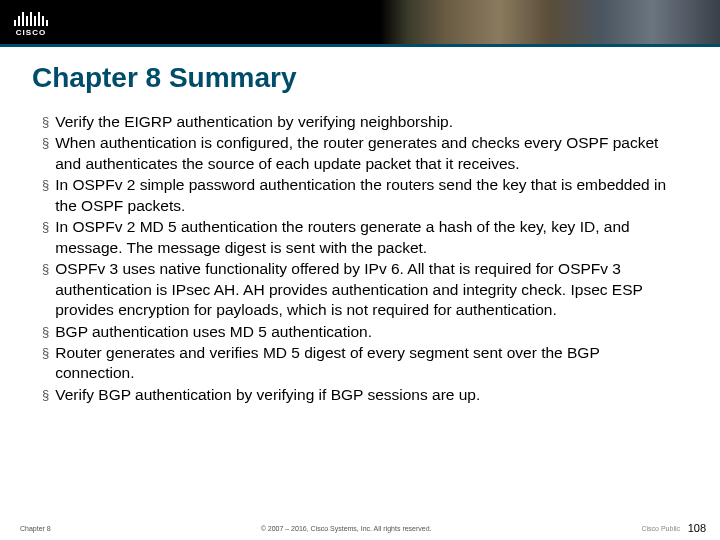  I want to click on bullet-text: OSPFv 3 uses native functionality offere…, so click(368, 290).